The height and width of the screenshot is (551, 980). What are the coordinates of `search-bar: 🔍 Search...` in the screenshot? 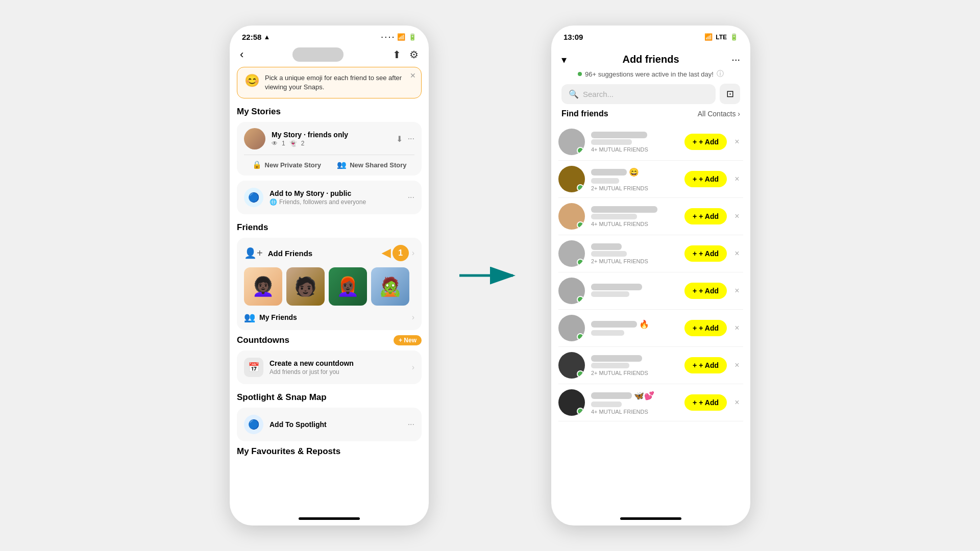 It's located at (639, 94).